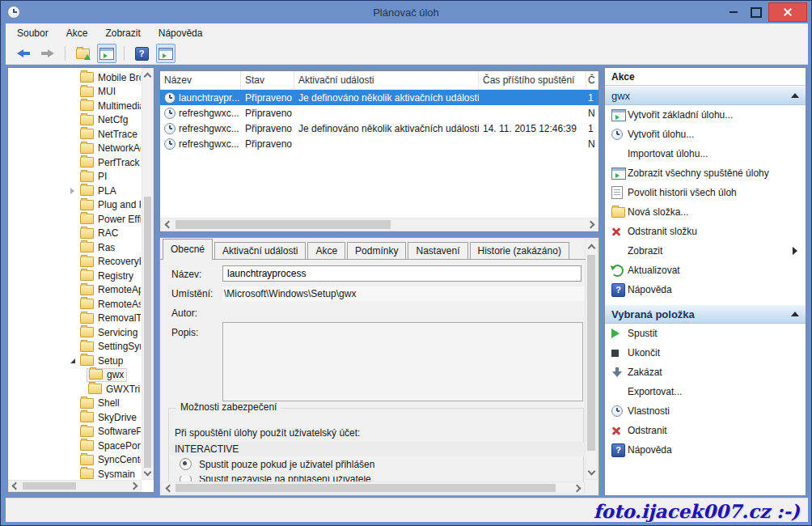  What do you see at coordinates (788, 12) in the screenshot?
I see `close-button` at bounding box center [788, 12].